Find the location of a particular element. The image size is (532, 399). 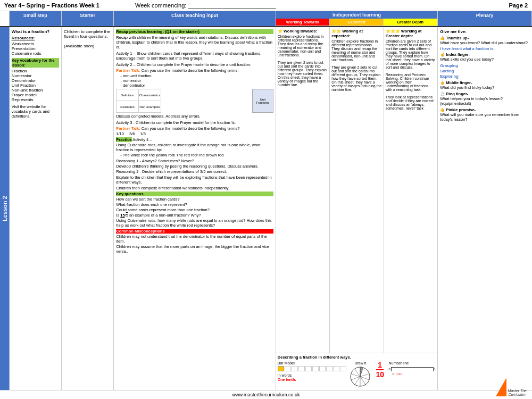

activity4-heading: Practice Activity 4 – is located at coordinates (195, 139).